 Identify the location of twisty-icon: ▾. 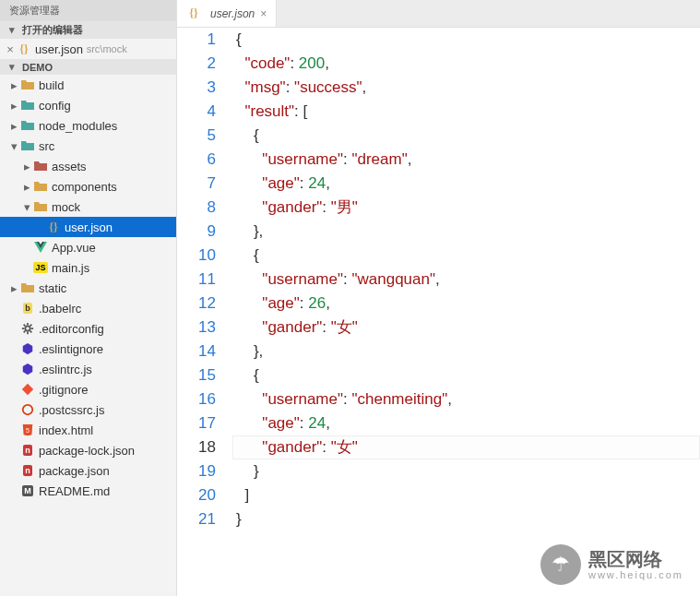
(27, 207).